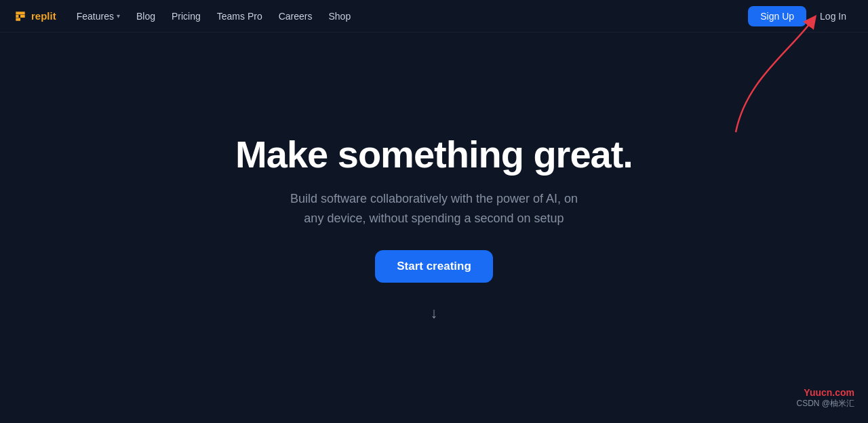 Image resolution: width=868 pixels, height=423 pixels. I want to click on nav-item-teams-pro: Teams Pro, so click(240, 16).